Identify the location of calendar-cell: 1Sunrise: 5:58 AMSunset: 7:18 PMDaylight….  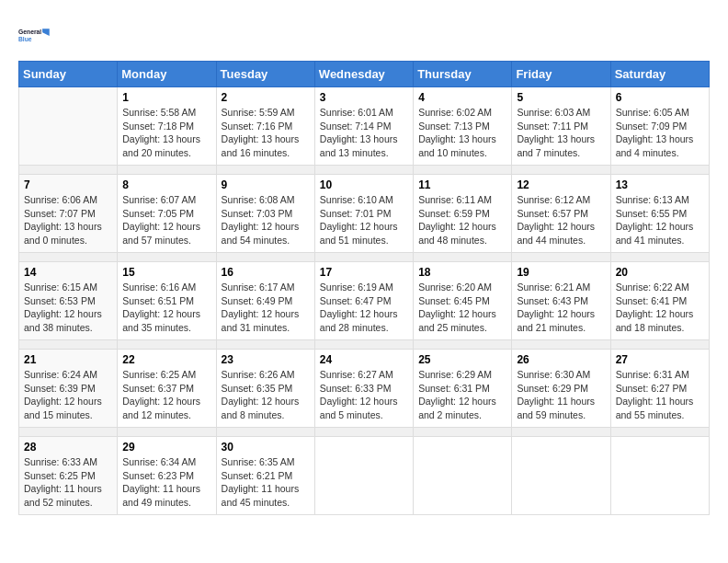
(167, 127).